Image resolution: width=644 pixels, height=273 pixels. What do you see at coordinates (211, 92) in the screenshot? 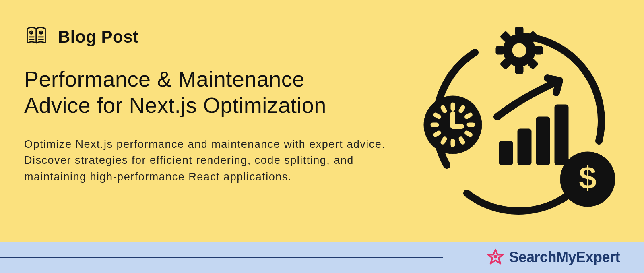
I see `post-title: Performance & Maintenance Advice for Nex…` at bounding box center [211, 92].